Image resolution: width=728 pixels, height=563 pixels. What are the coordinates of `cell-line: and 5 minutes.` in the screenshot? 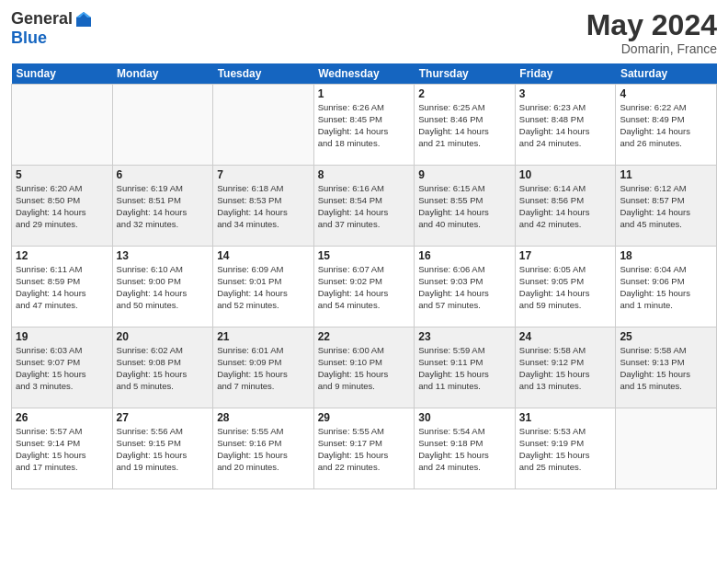 It's located at (164, 386).